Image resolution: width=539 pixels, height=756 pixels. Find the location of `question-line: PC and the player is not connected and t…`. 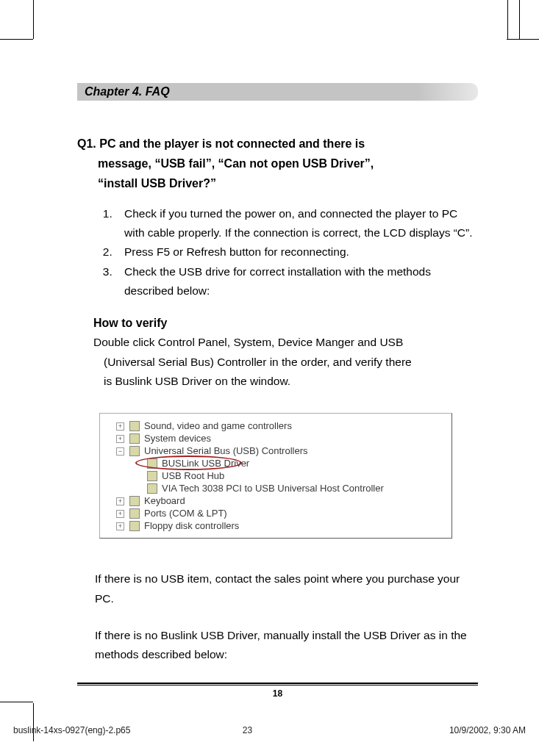

question-line: PC and the player is not connected and t… is located at coordinates (232, 144).